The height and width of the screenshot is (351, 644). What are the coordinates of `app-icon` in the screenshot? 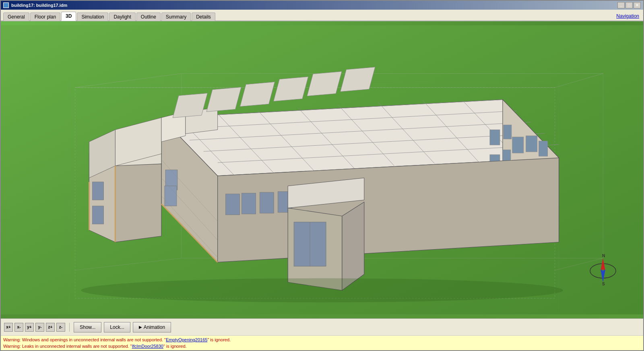 It's located at (6, 5).